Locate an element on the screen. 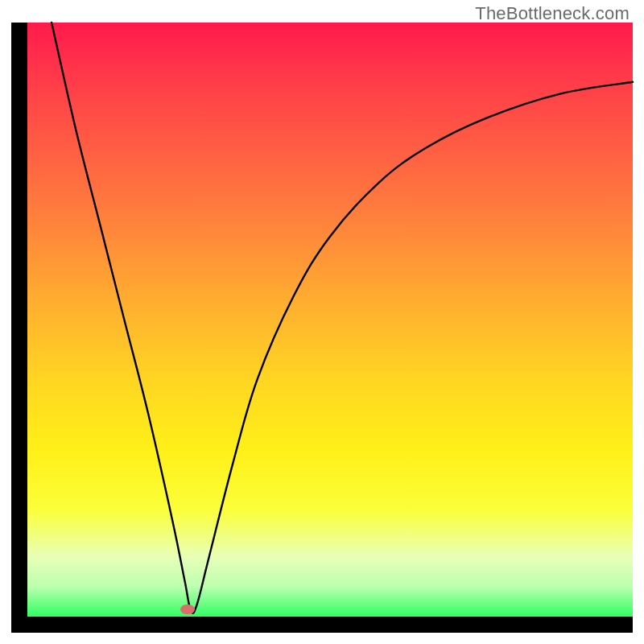  watermark-text: TheBottleneck.com is located at coordinates (552, 14).